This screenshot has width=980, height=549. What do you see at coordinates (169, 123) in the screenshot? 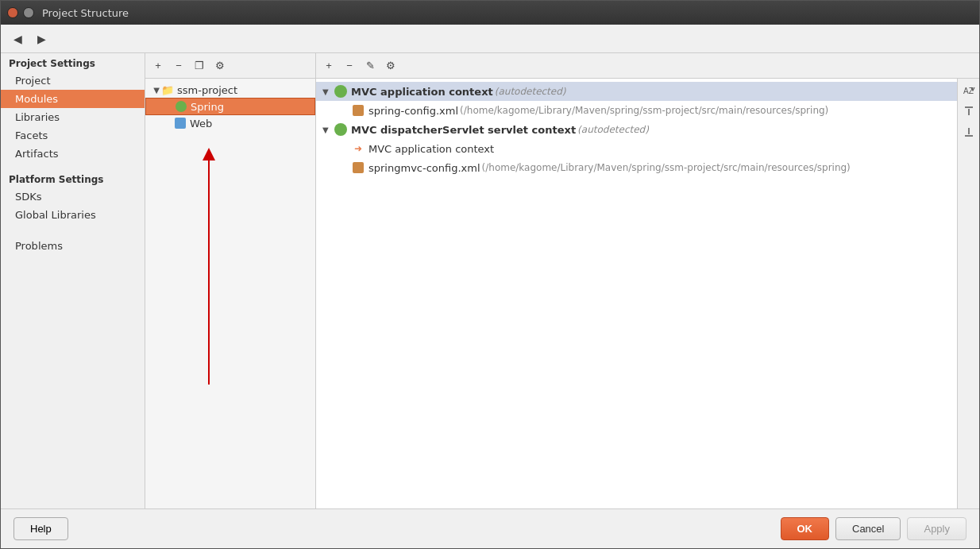
I see `web-toggle-icon` at bounding box center [169, 123].